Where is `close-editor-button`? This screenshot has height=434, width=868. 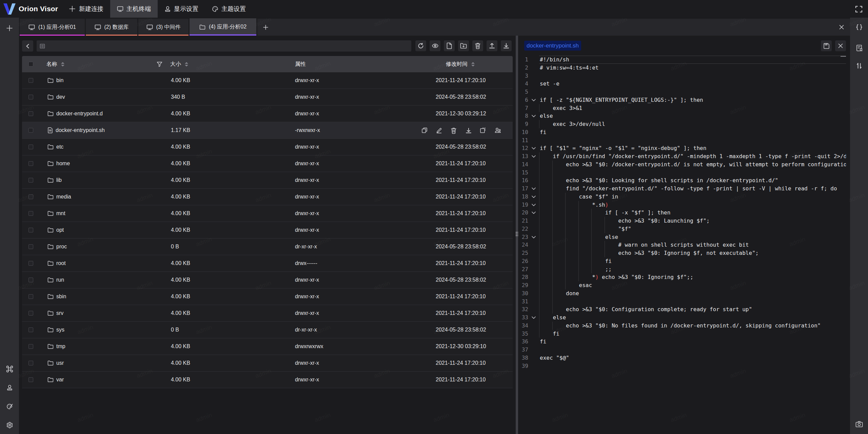
close-editor-button is located at coordinates (841, 46).